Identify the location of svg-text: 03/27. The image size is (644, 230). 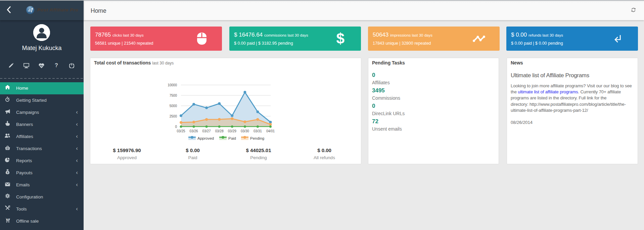
(207, 131).